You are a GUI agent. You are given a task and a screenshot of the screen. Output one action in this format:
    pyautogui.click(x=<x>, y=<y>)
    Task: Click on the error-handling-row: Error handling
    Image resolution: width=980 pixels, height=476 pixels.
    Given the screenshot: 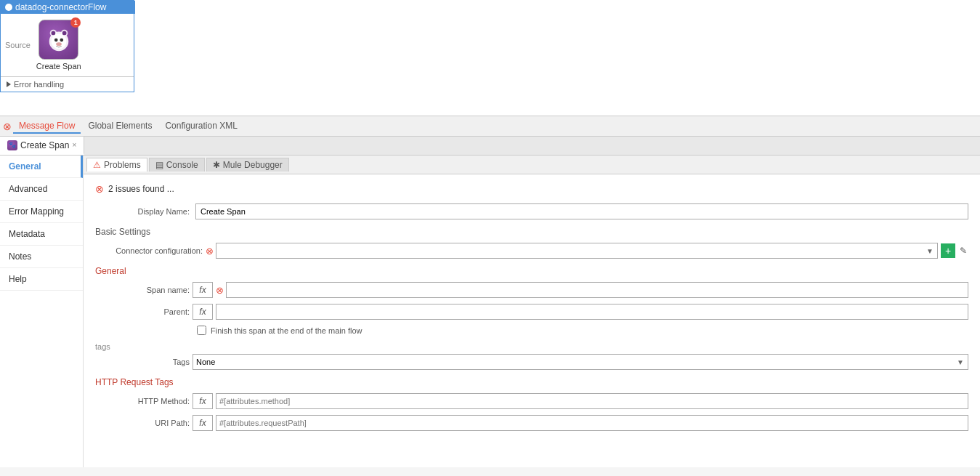 What is the action you would take?
    pyautogui.click(x=67, y=84)
    